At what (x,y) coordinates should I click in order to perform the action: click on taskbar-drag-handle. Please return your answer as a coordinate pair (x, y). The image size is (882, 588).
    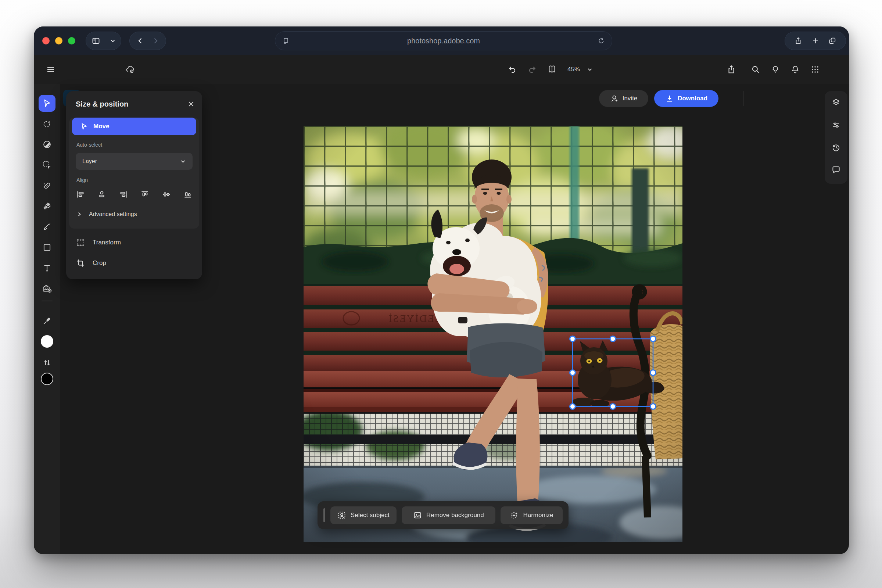
    Looking at the image, I should click on (324, 515).